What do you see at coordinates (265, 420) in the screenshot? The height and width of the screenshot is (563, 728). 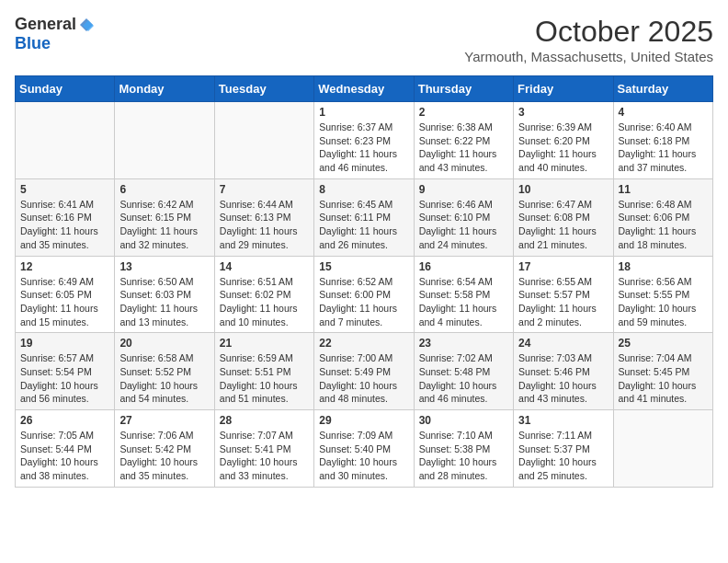 I see `day-number: 28` at bounding box center [265, 420].